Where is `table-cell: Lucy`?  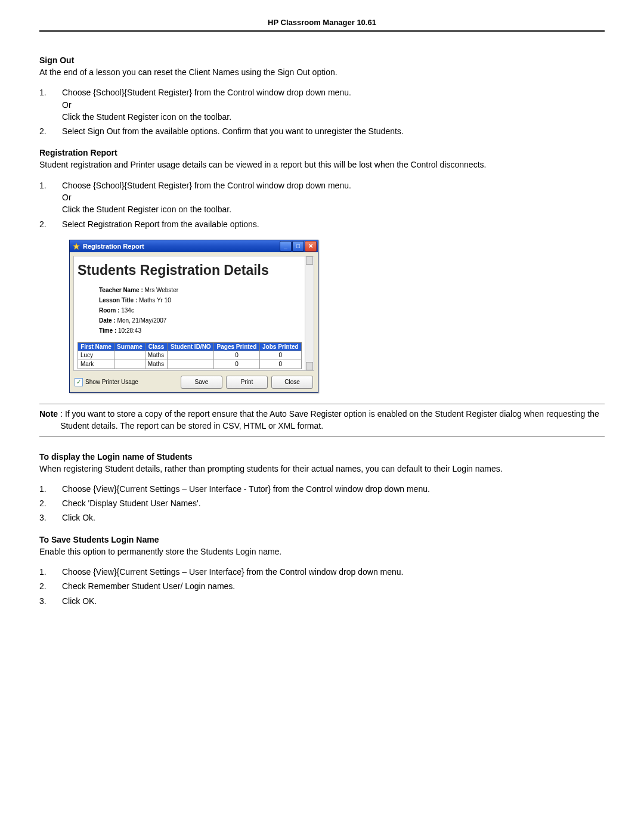
table-cell: Lucy is located at coordinates (97, 355).